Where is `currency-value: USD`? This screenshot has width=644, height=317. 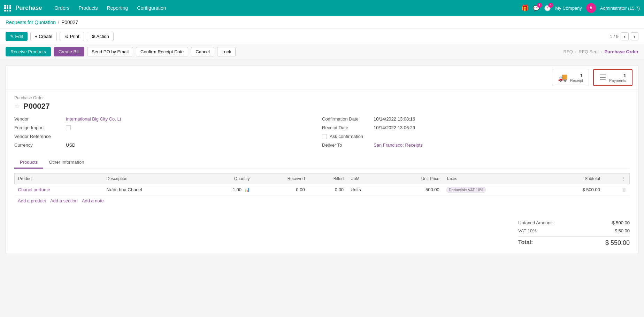 currency-value: USD is located at coordinates (70, 145).